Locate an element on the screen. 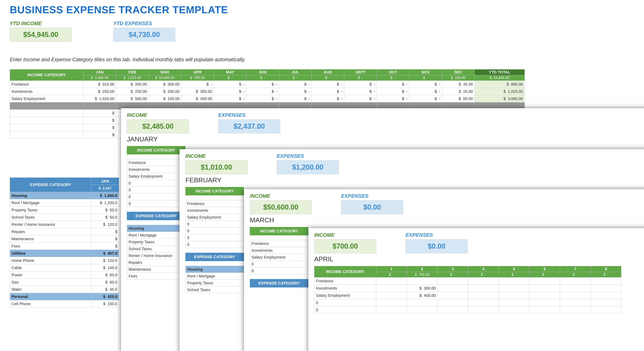  expense-cell: $ 407.0 is located at coordinates (105, 253).